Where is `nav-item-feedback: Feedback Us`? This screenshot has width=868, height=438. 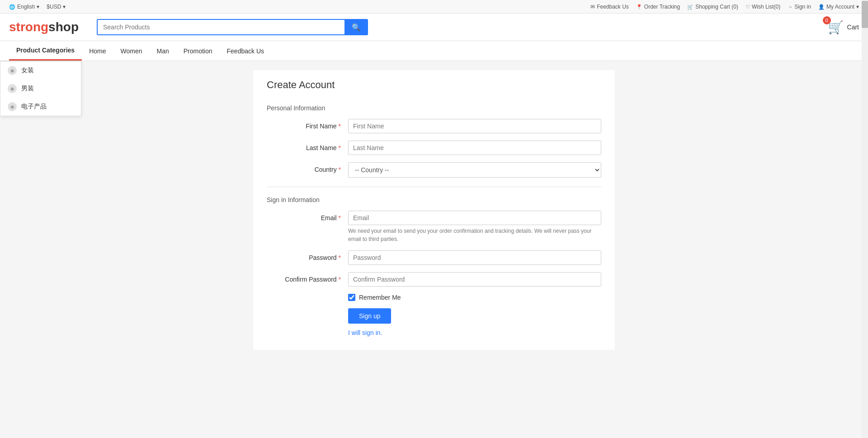 nav-item-feedback: Feedback Us is located at coordinates (245, 51).